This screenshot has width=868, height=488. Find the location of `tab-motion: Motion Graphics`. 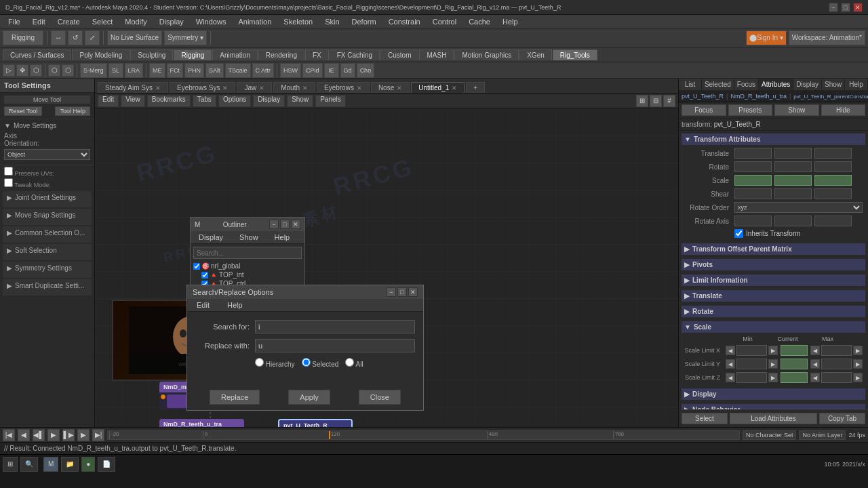

tab-motion: Motion Graphics is located at coordinates (487, 55).